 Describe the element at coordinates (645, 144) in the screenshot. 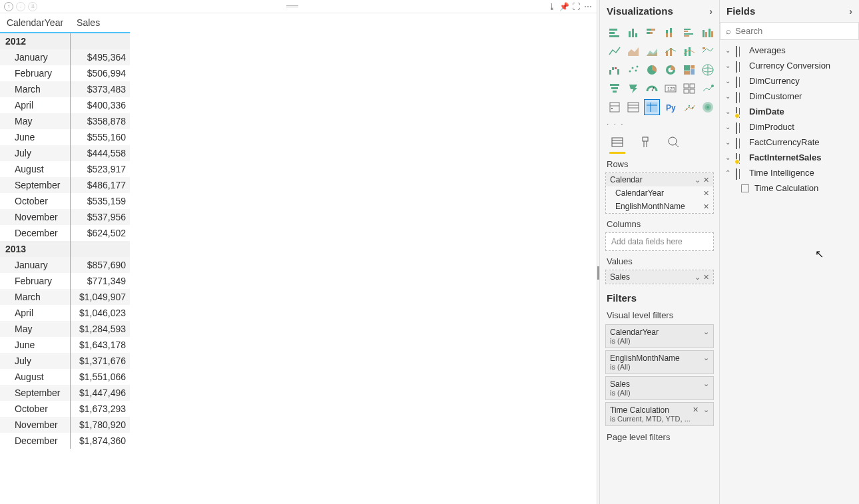

I see `format-tab` at that location.